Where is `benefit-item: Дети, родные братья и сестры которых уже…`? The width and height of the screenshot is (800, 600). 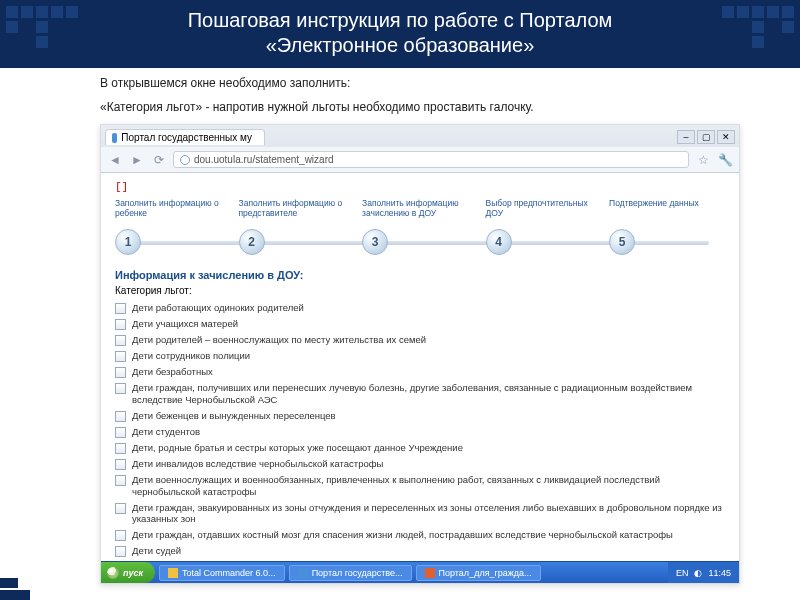
benefit-item: Дети, родные братья и сестры которых уже… is located at coordinates (420, 448).